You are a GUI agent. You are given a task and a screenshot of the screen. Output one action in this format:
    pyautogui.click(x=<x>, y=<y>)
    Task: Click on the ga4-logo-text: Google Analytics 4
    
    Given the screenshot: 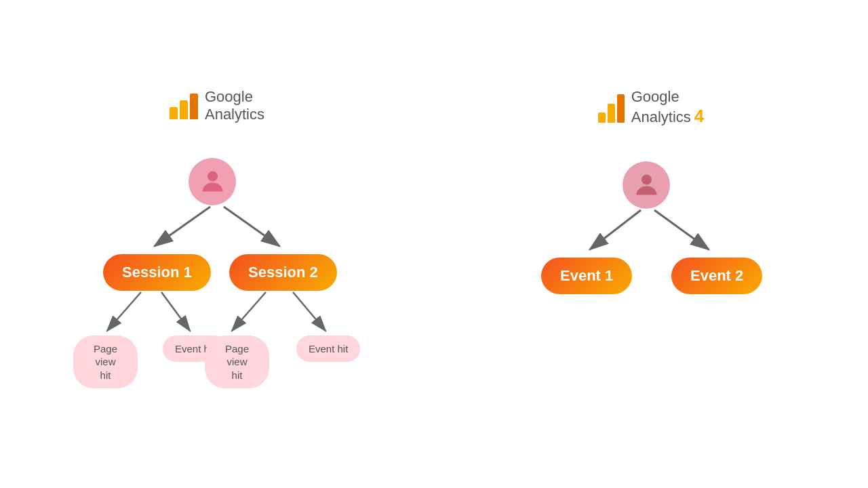 What is the action you would take?
    pyautogui.click(x=668, y=108)
    